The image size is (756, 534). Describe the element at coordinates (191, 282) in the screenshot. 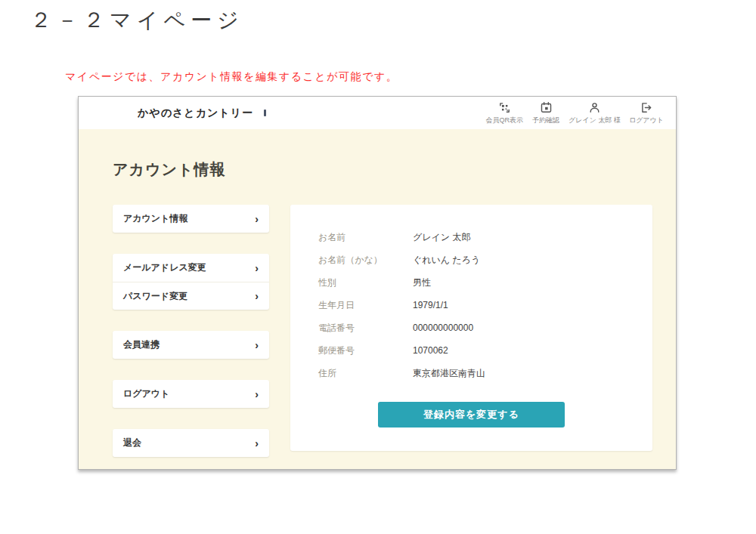

I see `sidebar-card: メールアドレス変更 › パスワード変更 ›` at that location.